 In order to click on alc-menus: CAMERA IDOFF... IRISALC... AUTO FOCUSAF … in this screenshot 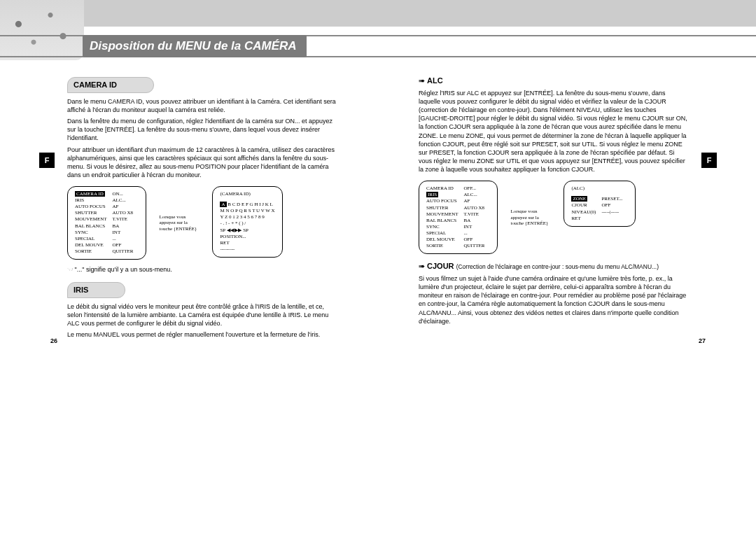, I will do `click(554, 217)`.